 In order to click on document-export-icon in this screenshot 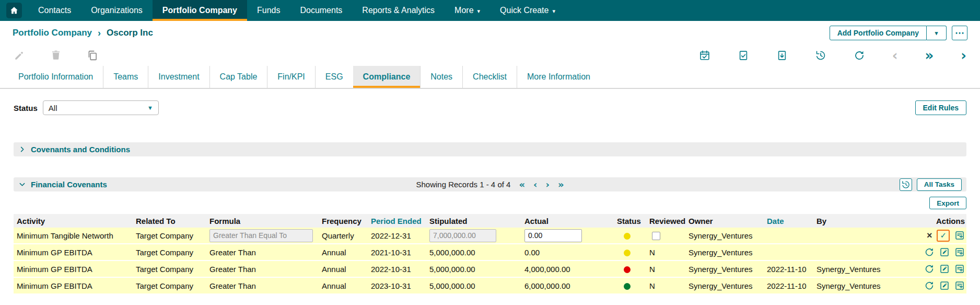, I will do `click(782, 55)`.